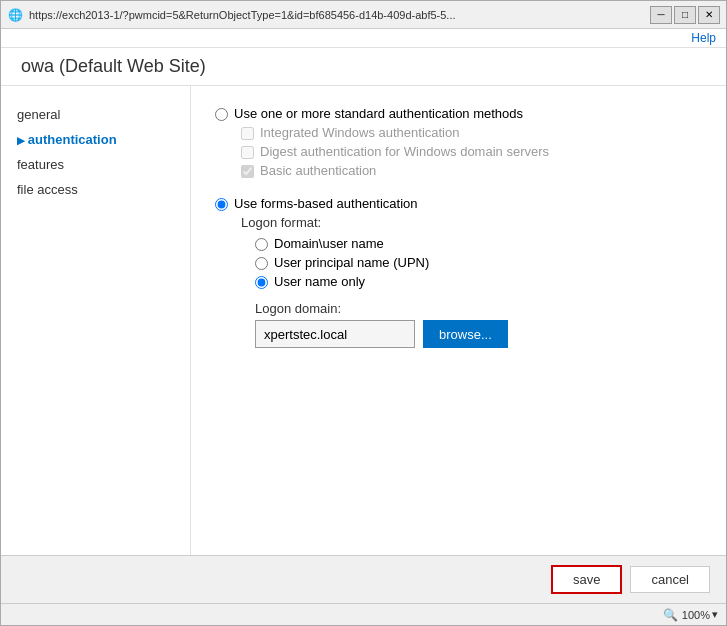 The width and height of the screenshot is (727, 626). What do you see at coordinates (478, 308) in the screenshot?
I see `logon-domain-label: Logon domain:` at bounding box center [478, 308].